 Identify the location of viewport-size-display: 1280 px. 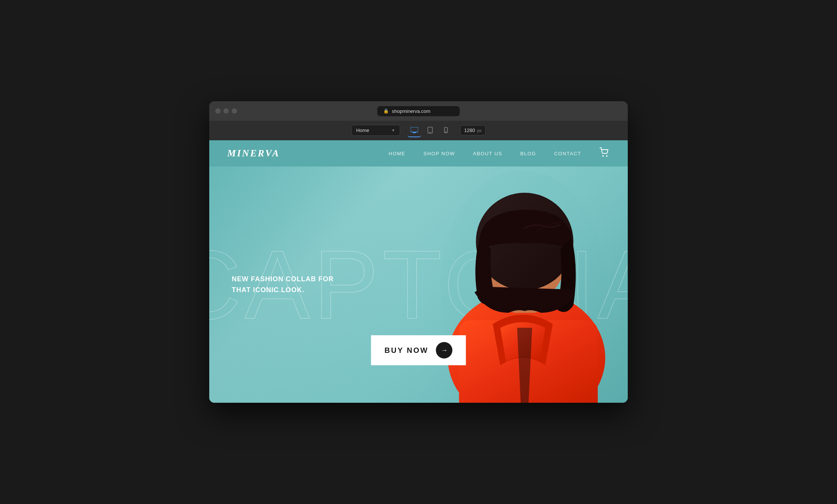
(473, 130).